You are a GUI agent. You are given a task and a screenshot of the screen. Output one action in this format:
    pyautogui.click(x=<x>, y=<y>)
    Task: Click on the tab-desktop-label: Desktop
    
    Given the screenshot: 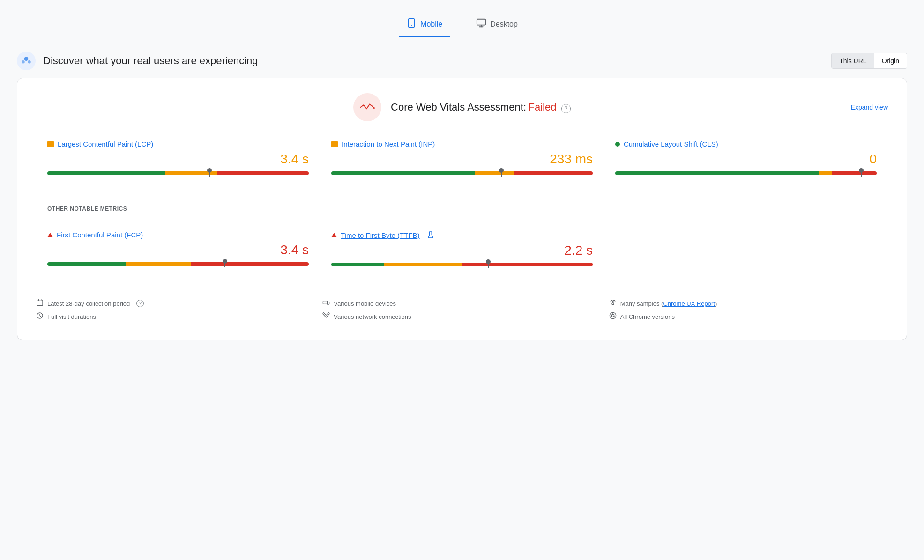 What is the action you would take?
    pyautogui.click(x=504, y=24)
    